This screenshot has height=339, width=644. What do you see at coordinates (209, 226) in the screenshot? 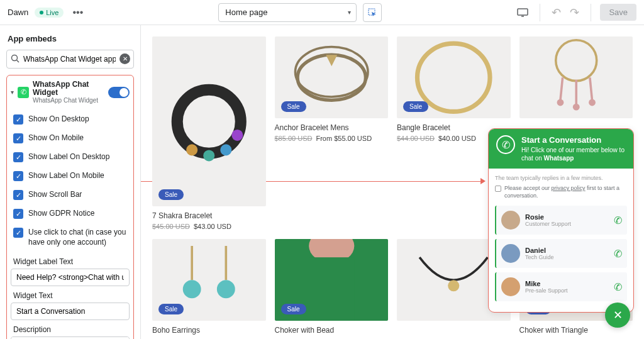
I see `product-price: $45.00 USD$43.00 USD` at bounding box center [209, 226].